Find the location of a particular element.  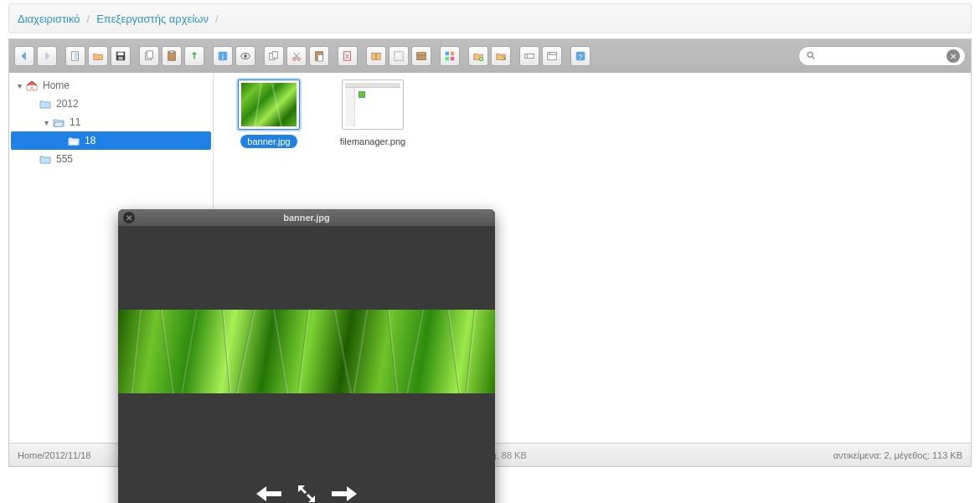

rename-button is located at coordinates (529, 56).